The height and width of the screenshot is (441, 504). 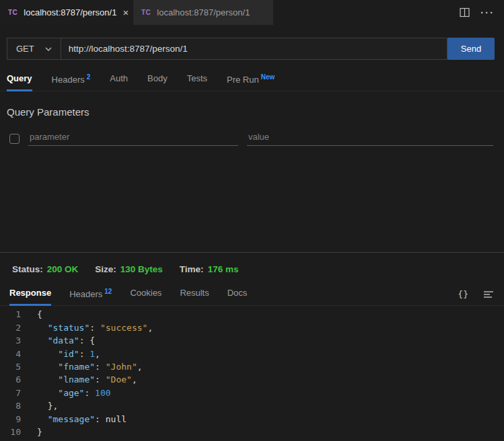 What do you see at coordinates (74, 393) in the screenshot?
I see `line-content: "age": 100` at bounding box center [74, 393].